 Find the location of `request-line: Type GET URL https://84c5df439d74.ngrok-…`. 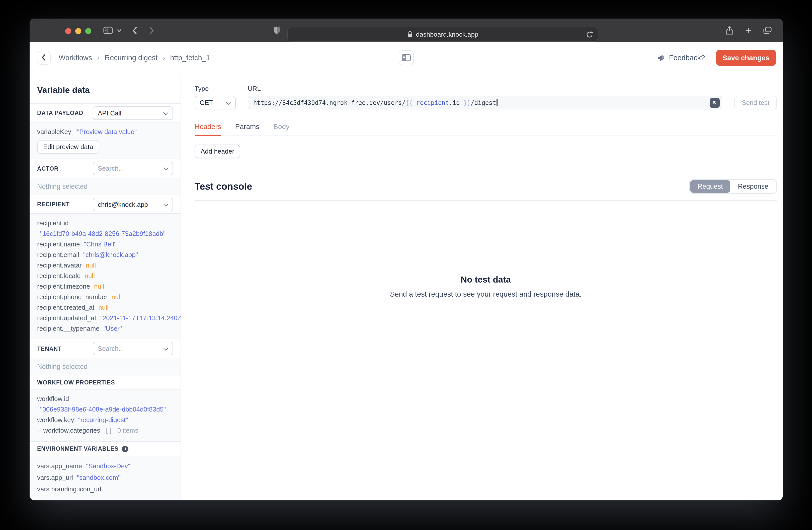

request-line: Type GET URL https://84c5df439d74.ngrok-… is located at coordinates (486, 97).